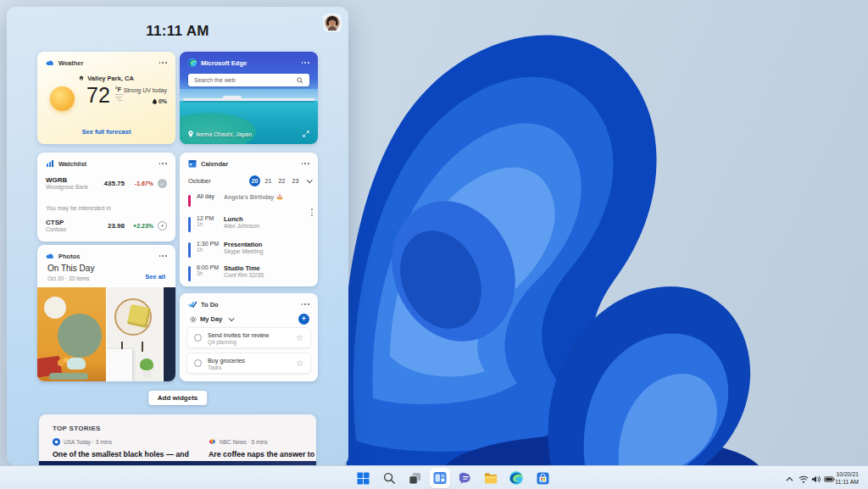 The width and height of the screenshot is (868, 489). I want to click on todo-list-chevron-icon, so click(232, 319).